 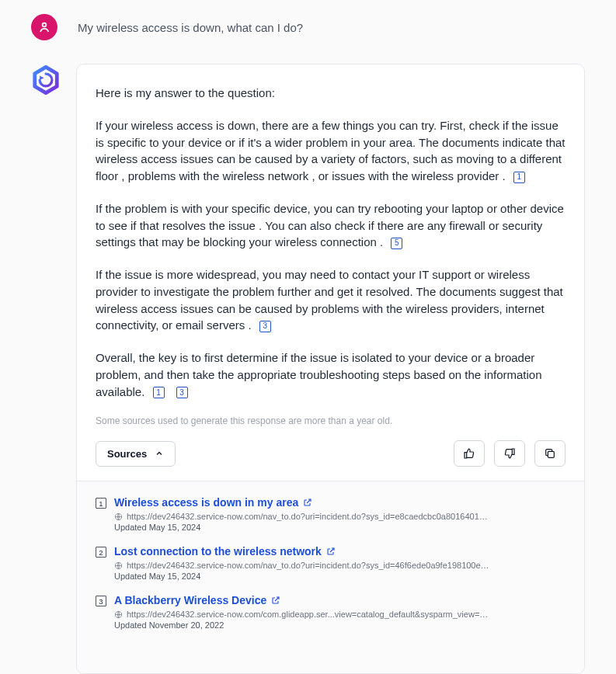 I want to click on citation-chip: 5, so click(x=396, y=244).